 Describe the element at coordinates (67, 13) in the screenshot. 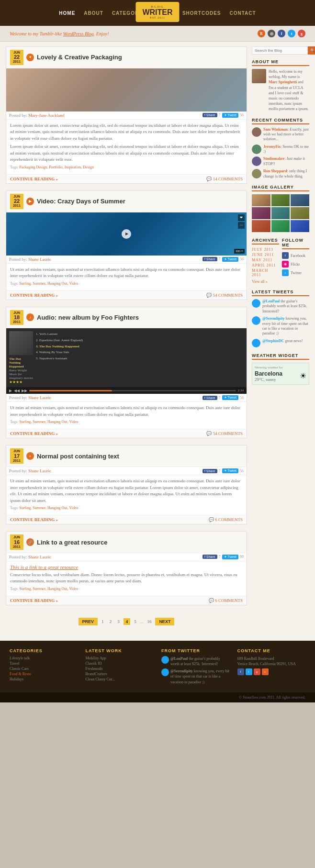

I see `nav-home: HOME` at that location.